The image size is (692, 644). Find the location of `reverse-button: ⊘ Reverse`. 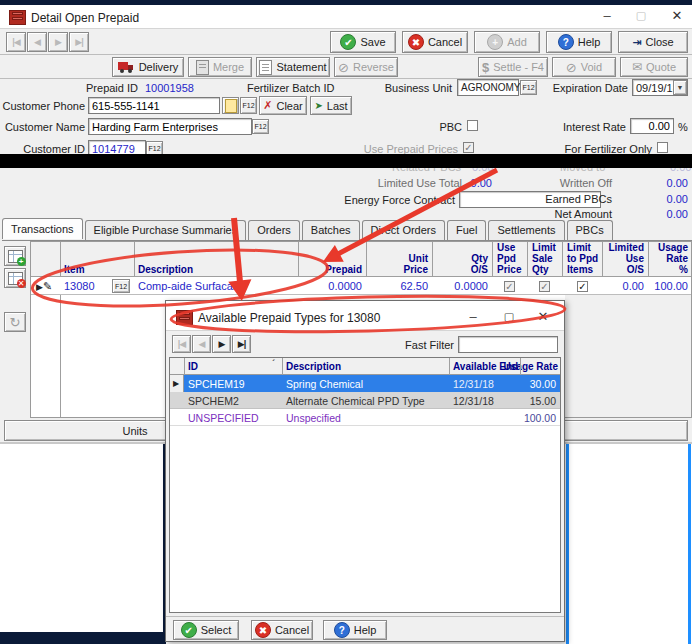

reverse-button: ⊘ Reverse is located at coordinates (366, 67).